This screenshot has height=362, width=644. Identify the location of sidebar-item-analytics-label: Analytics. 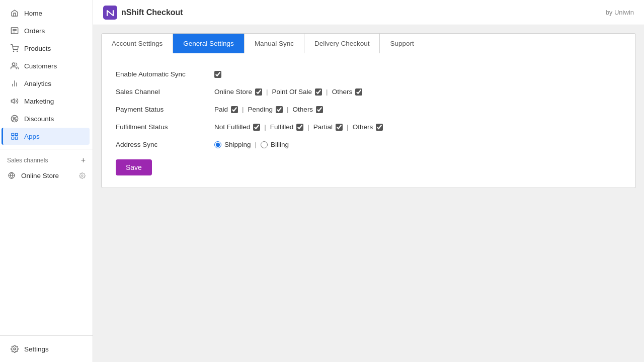
(38, 83).